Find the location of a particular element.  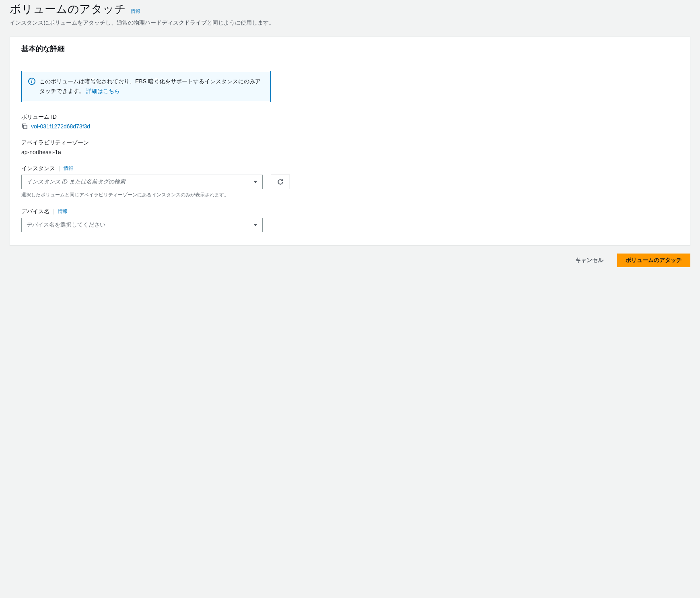

instance-info-link: 情報 is located at coordinates (68, 168).